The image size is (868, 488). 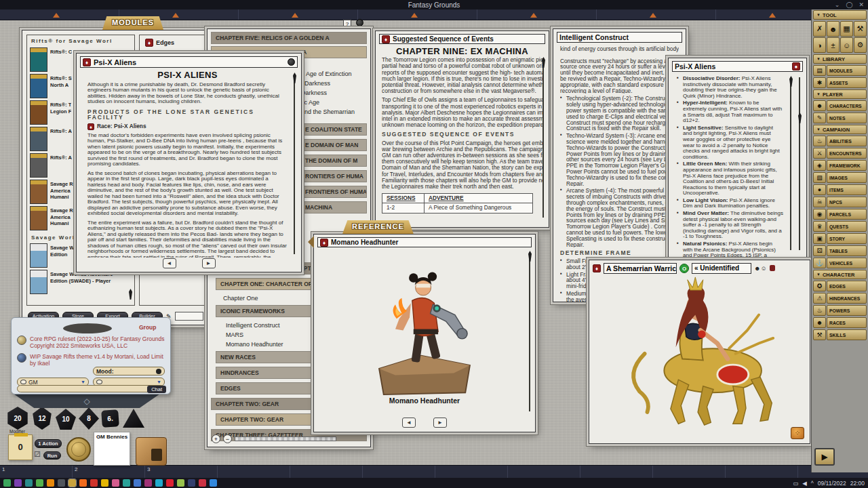 What do you see at coordinates (52, 455) in the screenshot?
I see `run-button: Run` at bounding box center [52, 455].